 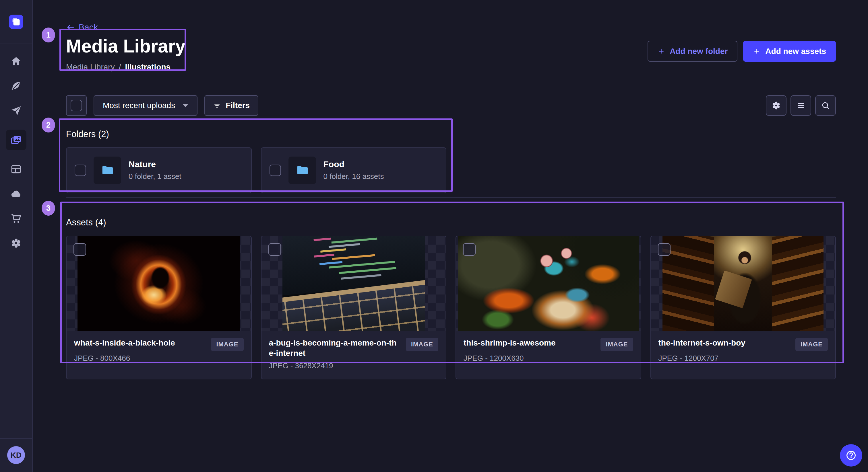 What do you see at coordinates (354, 308) in the screenshot?
I see `asset-card-bug-meme: a-bug-is-becoming-a-meme-on-the-internet…` at bounding box center [354, 308].